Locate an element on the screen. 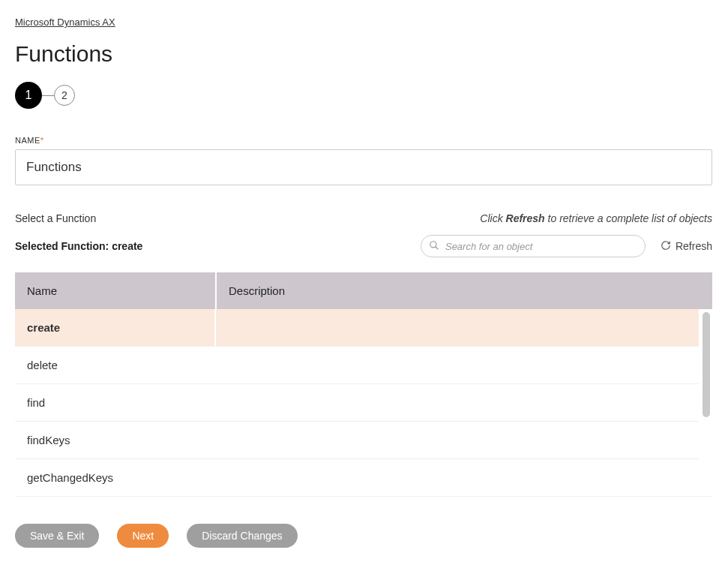 The width and height of the screenshot is (728, 574). cell-name: create is located at coordinates (115, 327).